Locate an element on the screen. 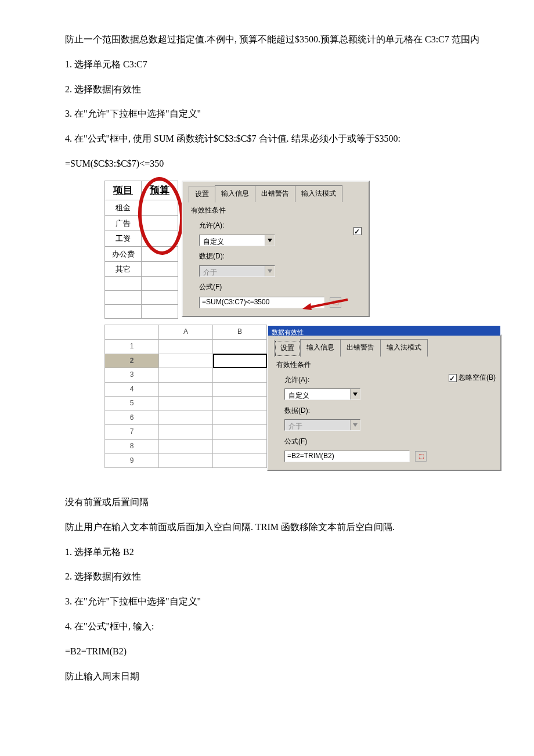 This screenshot has width=534, height=756. ignore-blank-area is located at coordinates (358, 231).